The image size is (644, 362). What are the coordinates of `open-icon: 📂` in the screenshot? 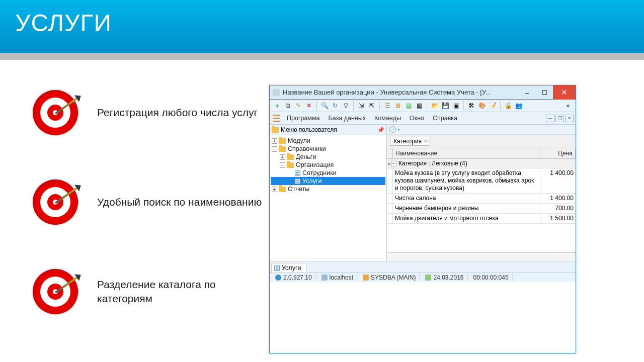 It's located at (435, 106).